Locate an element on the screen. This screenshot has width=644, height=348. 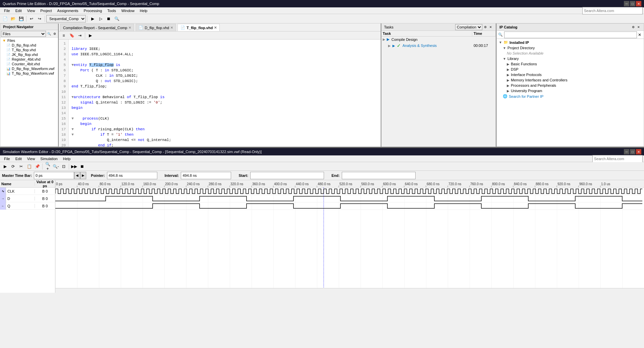
sim-tool-3: ✂ is located at coordinates (21, 166).